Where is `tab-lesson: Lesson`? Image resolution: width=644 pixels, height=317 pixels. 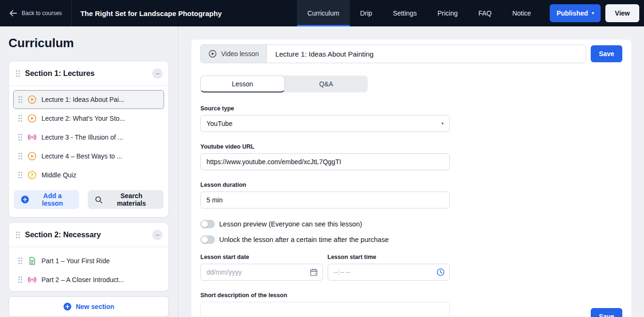 tab-lesson: Lesson is located at coordinates (242, 84).